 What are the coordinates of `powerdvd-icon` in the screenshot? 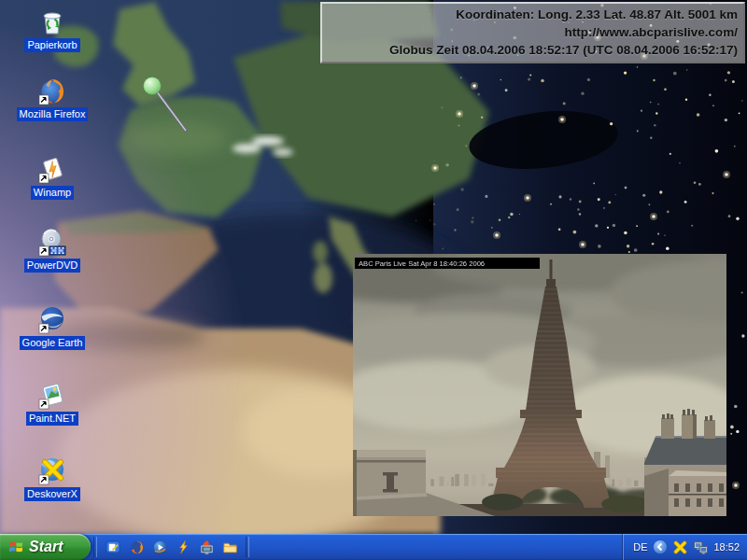 It's located at (52, 242).